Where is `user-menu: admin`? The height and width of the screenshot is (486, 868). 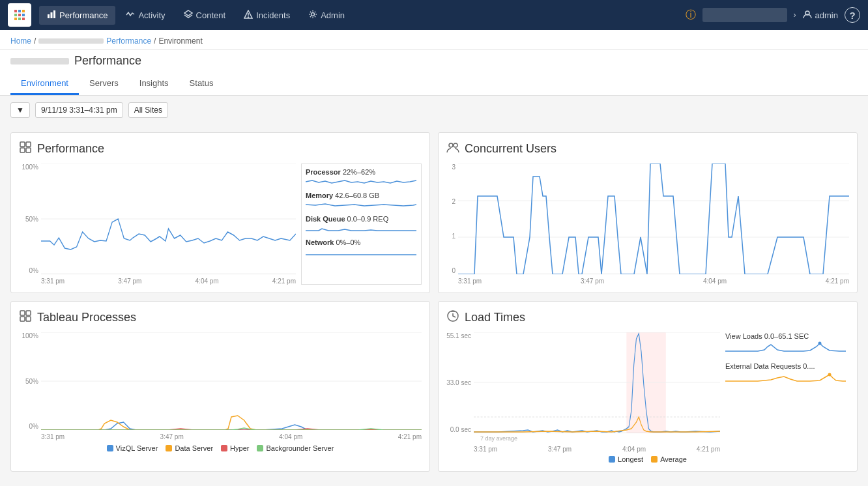
user-menu: admin is located at coordinates (820, 16).